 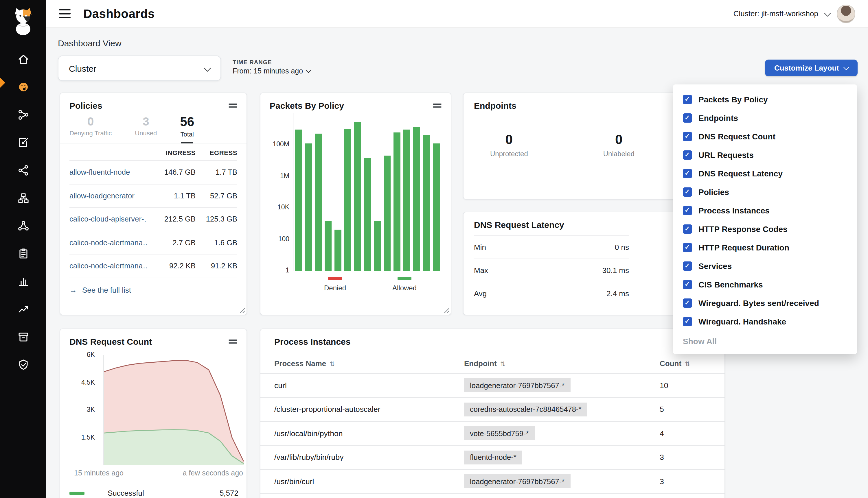 I want to click on sidebar-nav, so click(x=23, y=212).